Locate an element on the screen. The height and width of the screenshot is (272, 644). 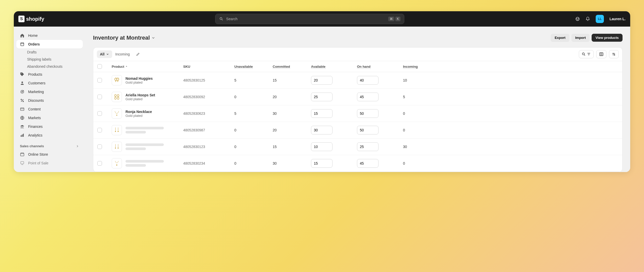
incoming-cell: 0 is located at coordinates (420, 130).